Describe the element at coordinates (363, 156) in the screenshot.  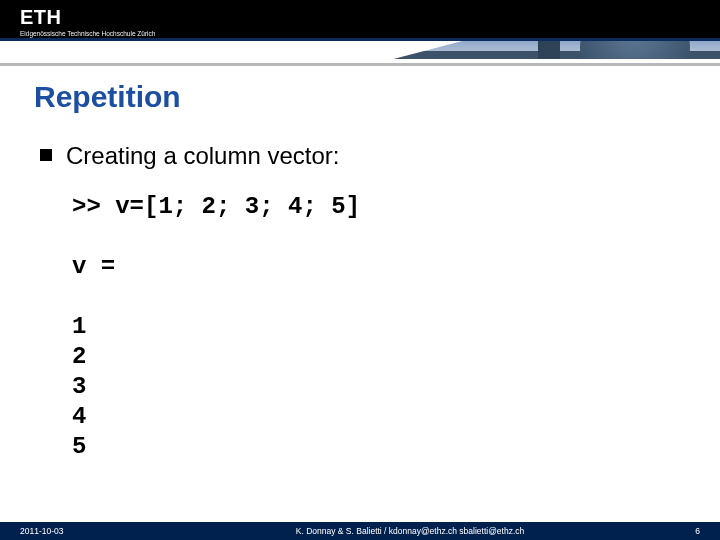
I see `bullet-item: Creating a column vector:` at that location.